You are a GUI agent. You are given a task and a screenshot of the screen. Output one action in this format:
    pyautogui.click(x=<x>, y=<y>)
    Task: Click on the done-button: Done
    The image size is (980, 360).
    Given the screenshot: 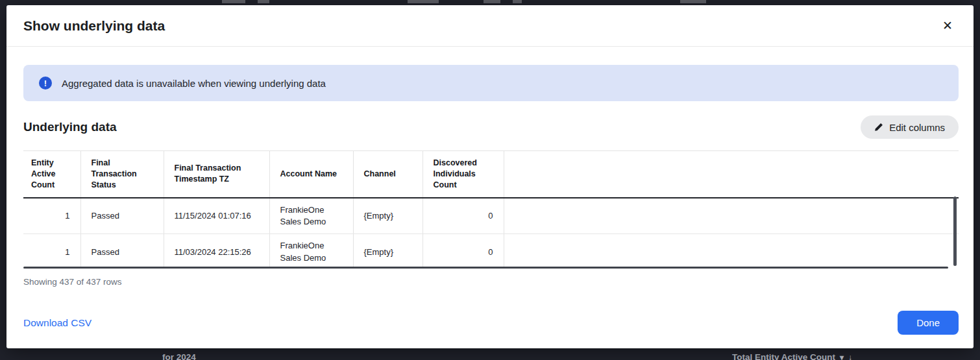 What is the action you would take?
    pyautogui.click(x=928, y=323)
    